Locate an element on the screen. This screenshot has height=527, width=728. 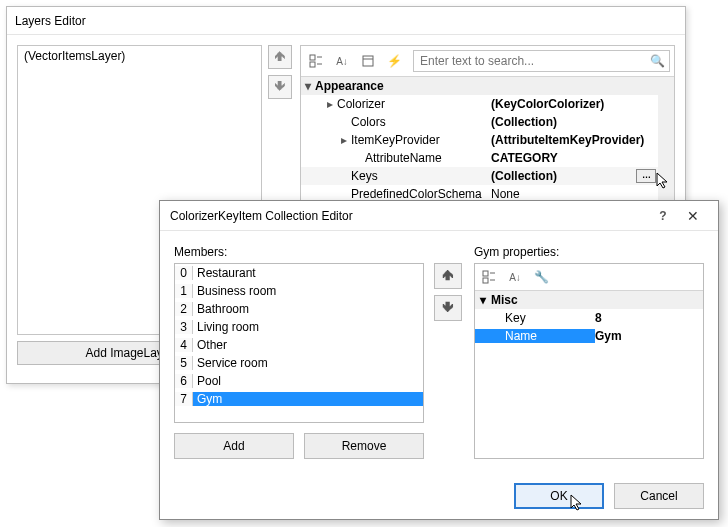
property-value: (Collection)… is located at coordinates (580, 176).